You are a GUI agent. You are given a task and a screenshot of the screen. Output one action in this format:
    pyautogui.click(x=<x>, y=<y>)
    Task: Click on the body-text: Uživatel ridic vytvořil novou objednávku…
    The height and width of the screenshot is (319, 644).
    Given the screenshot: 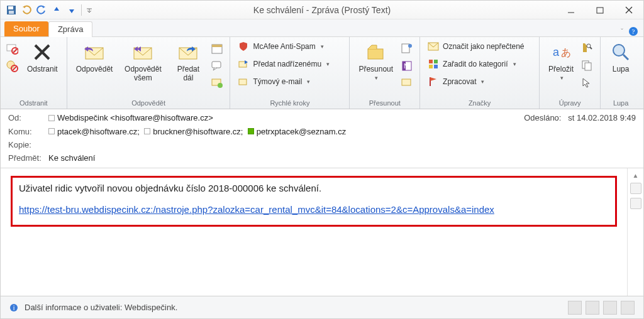 What is the action you would take?
    pyautogui.click(x=314, y=188)
    